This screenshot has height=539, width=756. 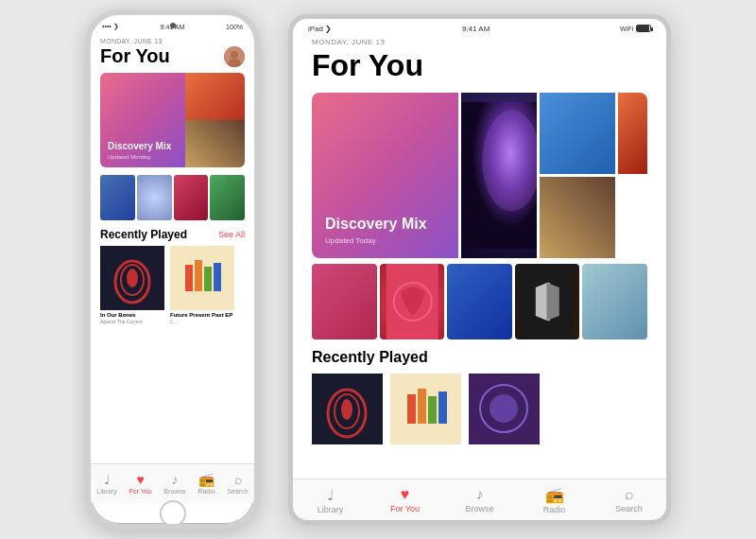 What do you see at coordinates (480, 42) in the screenshot?
I see `ipad-date: MONDAY, JUNE 13` at bounding box center [480, 42].